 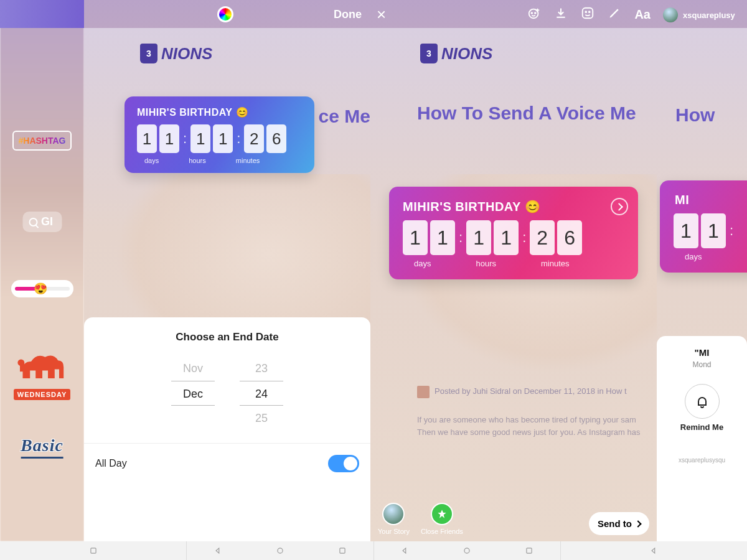 What do you see at coordinates (393, 514) in the screenshot?
I see `your-story-button` at bounding box center [393, 514].